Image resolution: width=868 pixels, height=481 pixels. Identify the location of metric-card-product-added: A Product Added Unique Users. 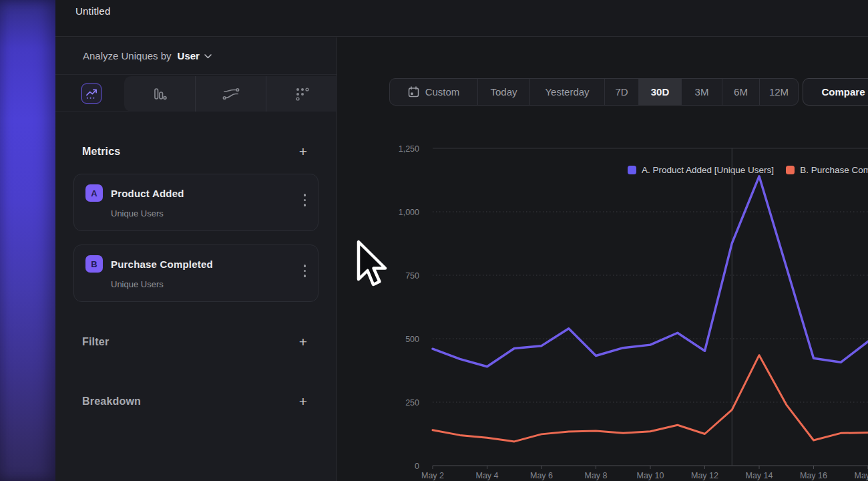
(196, 202).